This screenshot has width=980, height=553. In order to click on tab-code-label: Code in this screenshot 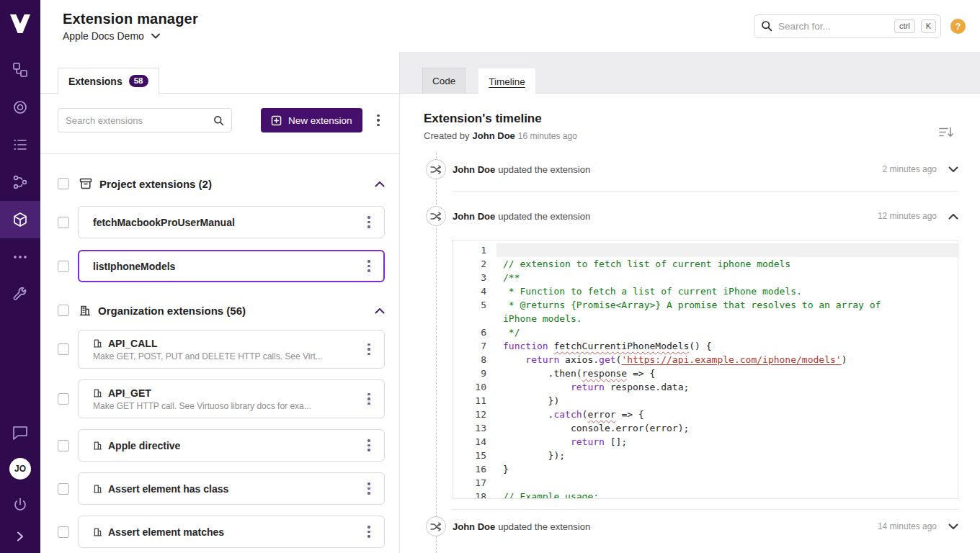, I will do `click(444, 81)`.